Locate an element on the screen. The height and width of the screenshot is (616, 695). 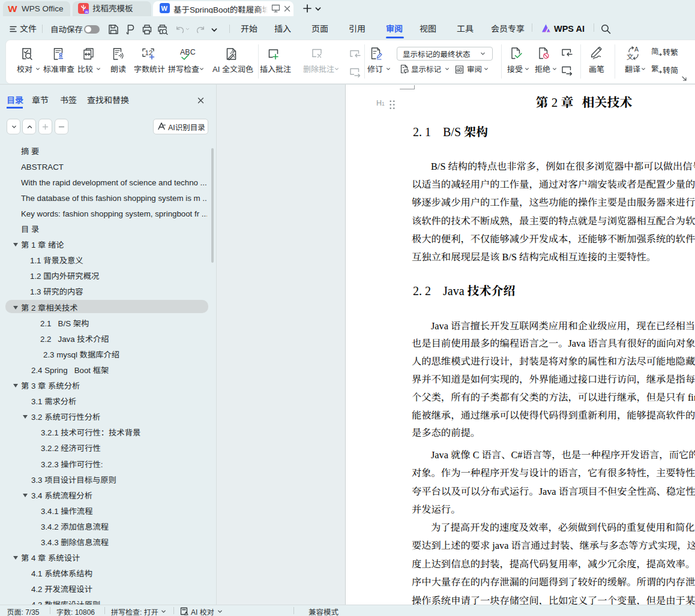
svg-text: ABC is located at coordinates (188, 52).